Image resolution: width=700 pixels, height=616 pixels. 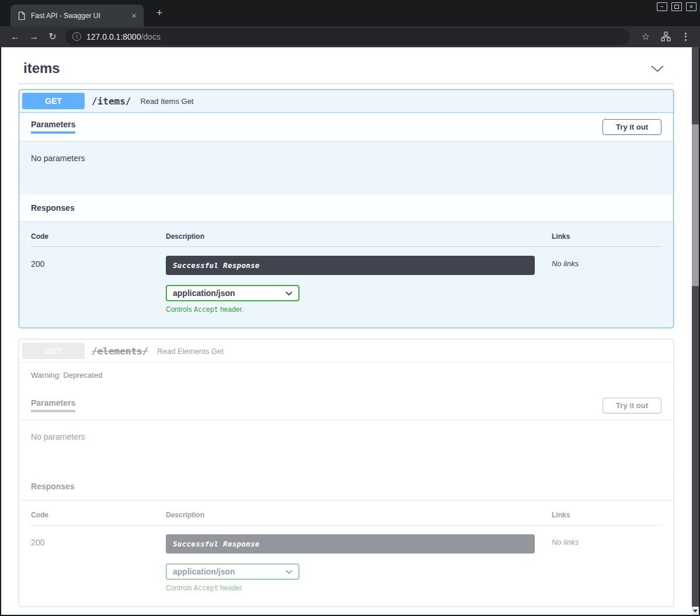 What do you see at coordinates (346, 70) in the screenshot?
I see `api-tag-section-header: items` at bounding box center [346, 70].